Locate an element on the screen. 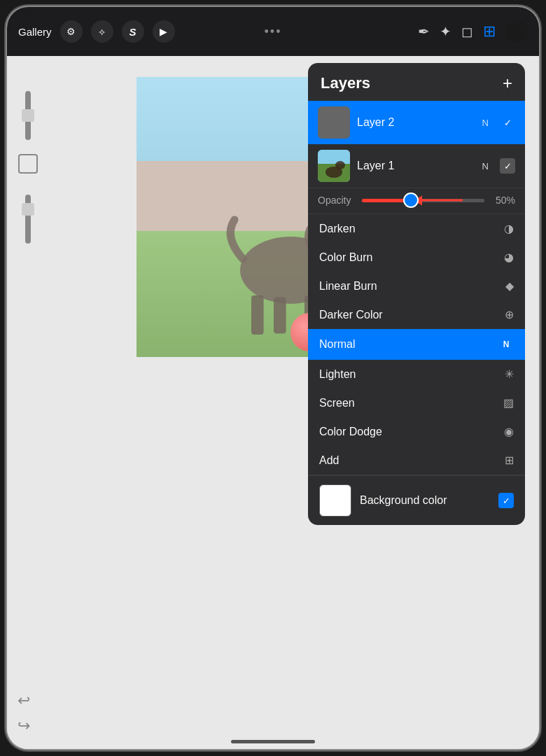 This screenshot has width=546, height=756. gallery-button: Gallery is located at coordinates (35, 32).